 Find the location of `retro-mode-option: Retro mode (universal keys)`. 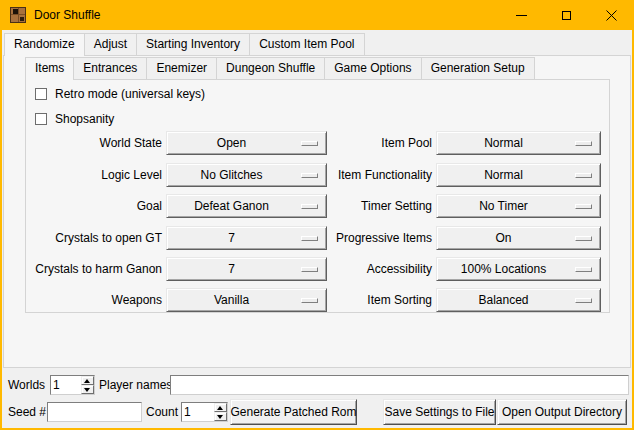

retro-mode-option: Retro mode (universal keys) is located at coordinates (120, 94).